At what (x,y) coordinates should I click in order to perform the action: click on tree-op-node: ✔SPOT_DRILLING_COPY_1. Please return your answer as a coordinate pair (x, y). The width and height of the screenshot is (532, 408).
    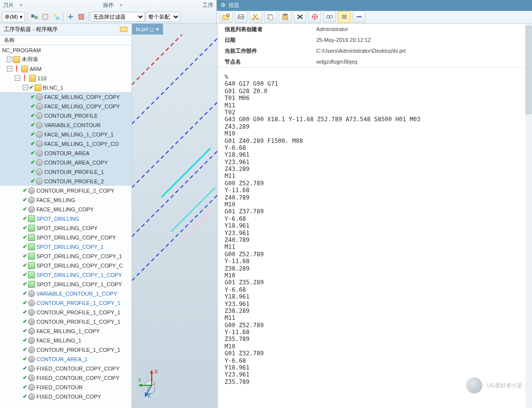
    Looking at the image, I should click on (66, 246).